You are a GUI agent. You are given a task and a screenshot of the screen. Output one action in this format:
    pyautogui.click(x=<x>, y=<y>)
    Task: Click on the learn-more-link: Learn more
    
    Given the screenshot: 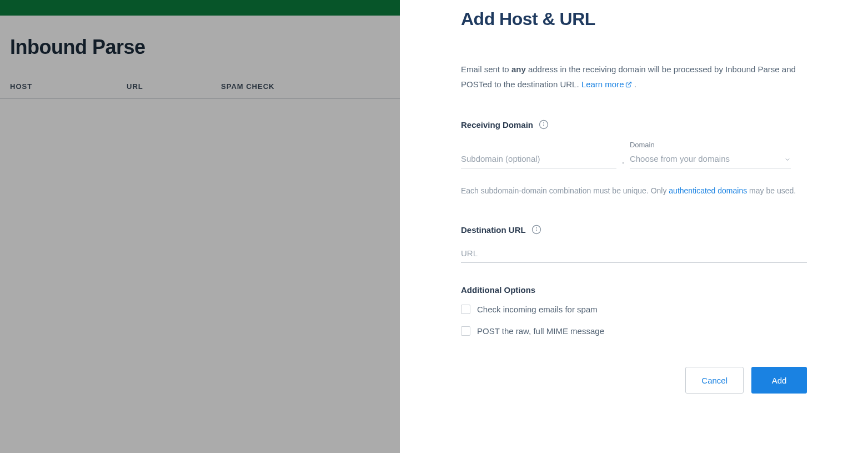 What is the action you would take?
    pyautogui.click(x=606, y=84)
    